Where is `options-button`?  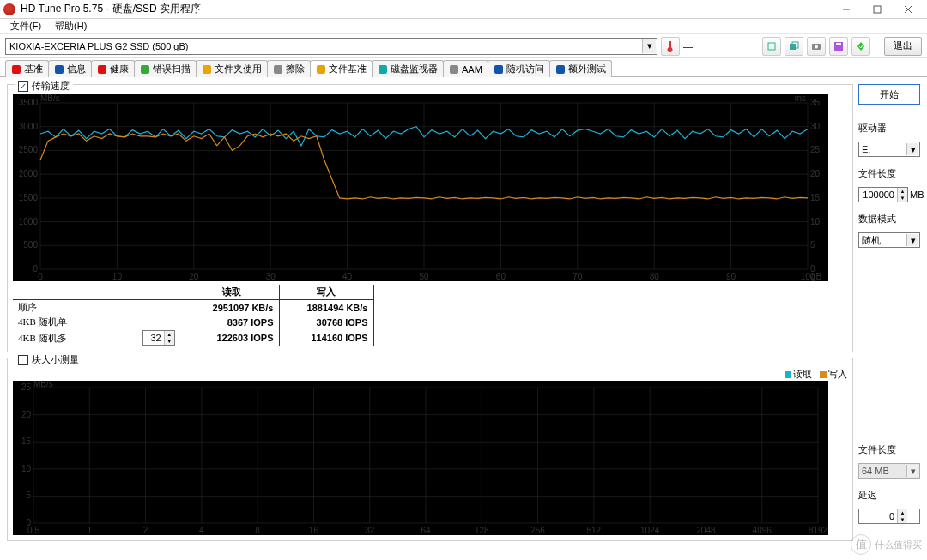 options-button is located at coordinates (861, 46).